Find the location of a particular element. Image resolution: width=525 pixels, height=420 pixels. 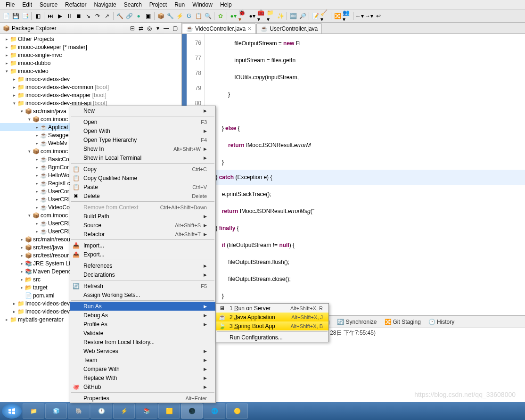

expander-icon is located at coordinates (22, 296).